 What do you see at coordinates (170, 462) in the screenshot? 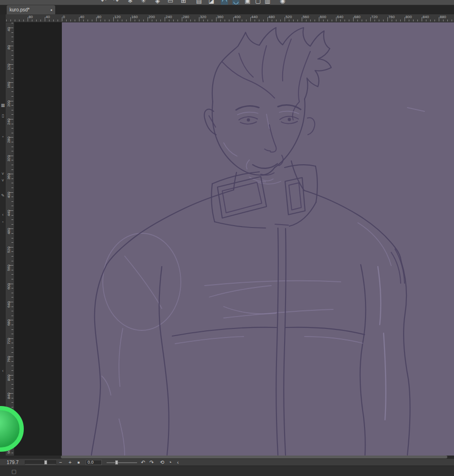
I see `rotate-view-icon: ◔` at bounding box center [170, 462].